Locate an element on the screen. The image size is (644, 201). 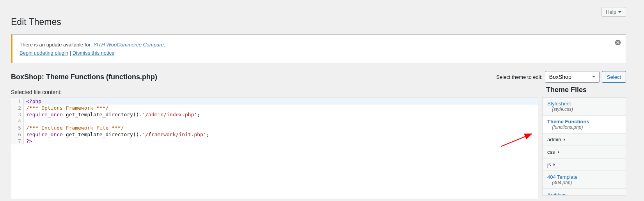
selected-file-content-label: Selected file content: is located at coordinates (275, 92).